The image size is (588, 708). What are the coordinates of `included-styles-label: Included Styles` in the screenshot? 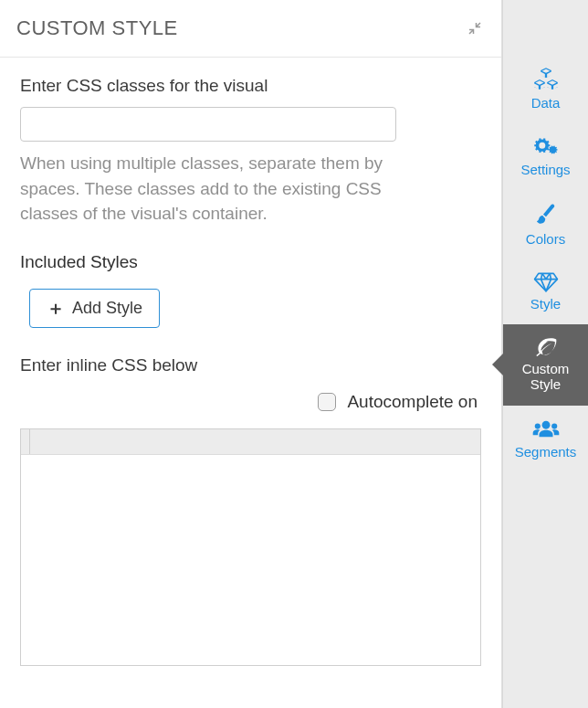 It's located at (250, 262).